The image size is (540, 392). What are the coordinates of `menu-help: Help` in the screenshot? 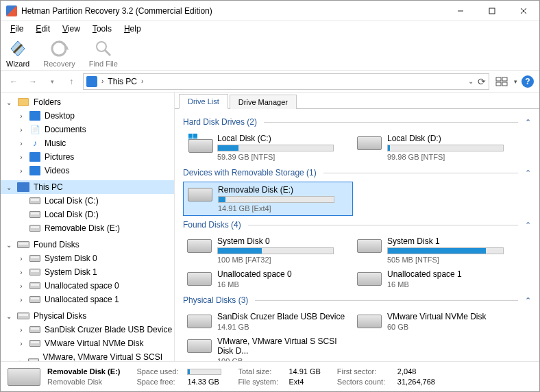 It's located at (133, 29).